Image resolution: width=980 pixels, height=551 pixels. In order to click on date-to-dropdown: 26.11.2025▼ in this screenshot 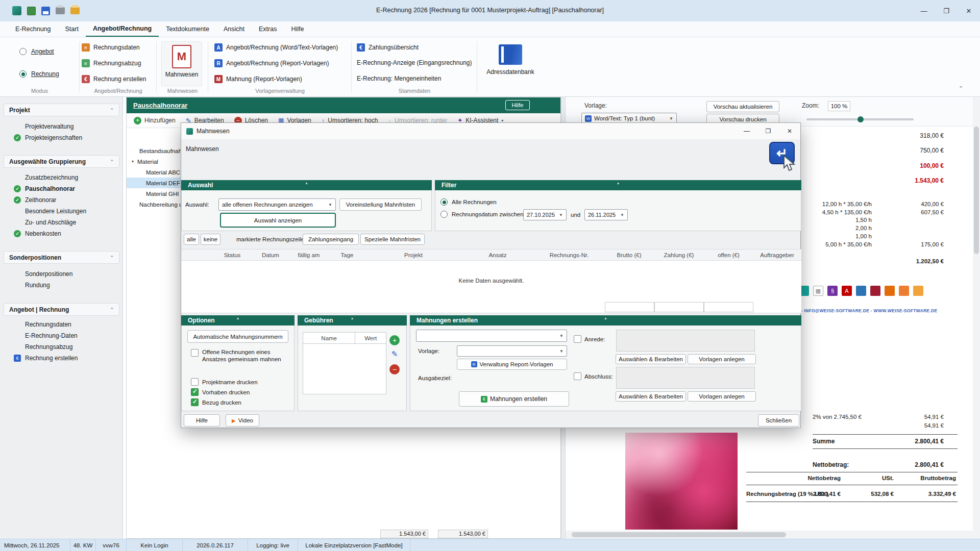, I will do `click(606, 215)`.